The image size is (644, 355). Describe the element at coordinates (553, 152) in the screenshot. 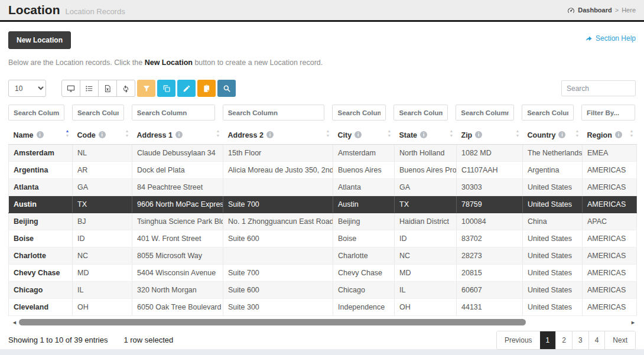

I see `table-cell: The Netherlands` at that location.